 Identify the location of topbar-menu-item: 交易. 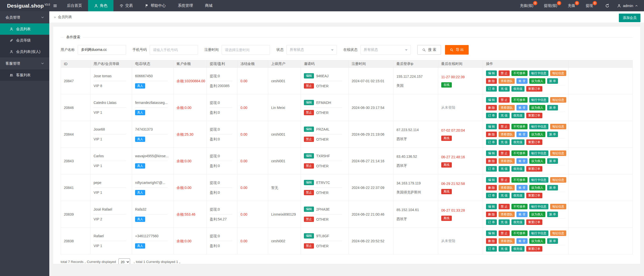
(126, 6).